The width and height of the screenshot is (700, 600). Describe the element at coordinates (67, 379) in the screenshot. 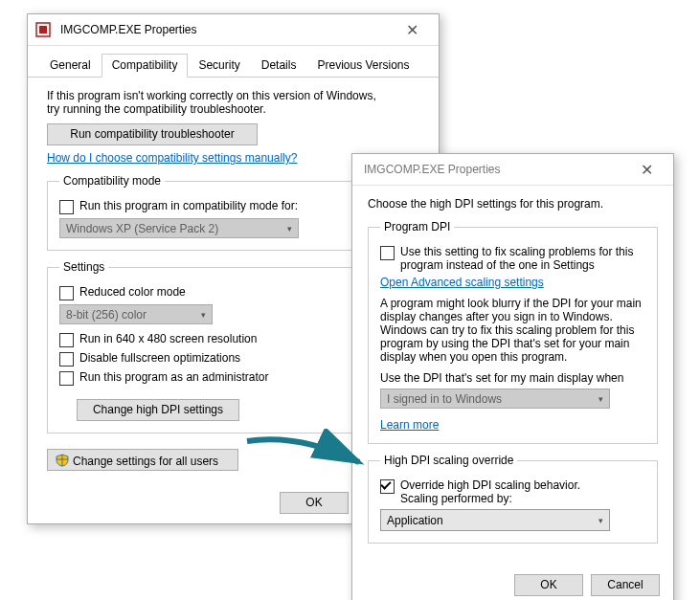

I see `run-admin-checkbox` at that location.